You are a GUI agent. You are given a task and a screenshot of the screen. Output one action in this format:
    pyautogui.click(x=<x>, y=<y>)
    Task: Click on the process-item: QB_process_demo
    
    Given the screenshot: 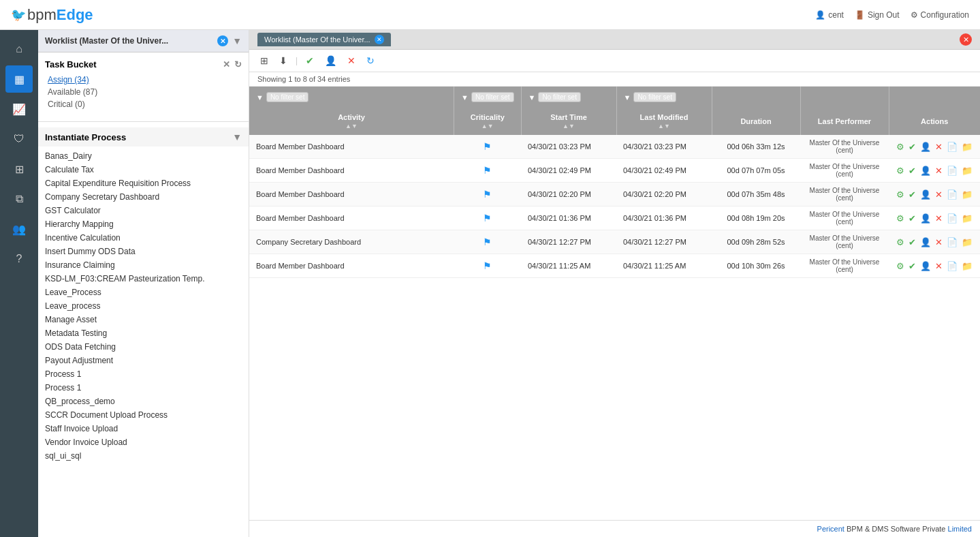 What is the action you would take?
    pyautogui.click(x=143, y=401)
    